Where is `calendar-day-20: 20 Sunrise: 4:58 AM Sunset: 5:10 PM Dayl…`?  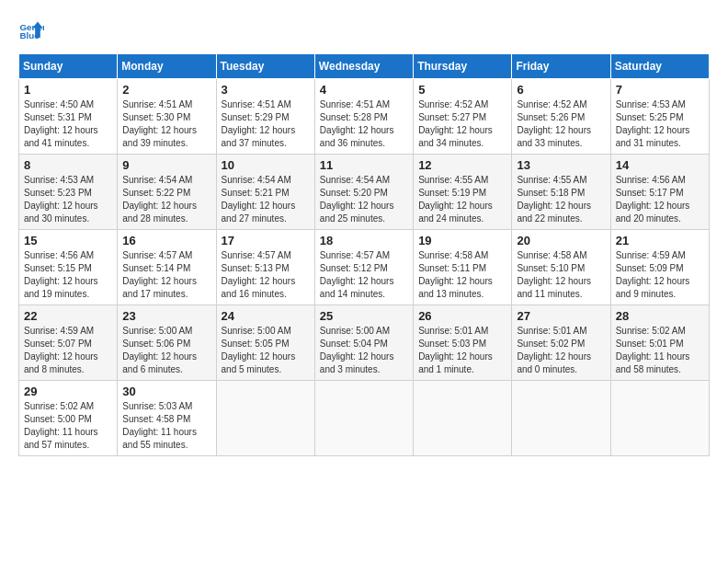
calendar-day-20: 20 Sunrise: 4:58 AM Sunset: 5:10 PM Dayl… is located at coordinates (561, 268).